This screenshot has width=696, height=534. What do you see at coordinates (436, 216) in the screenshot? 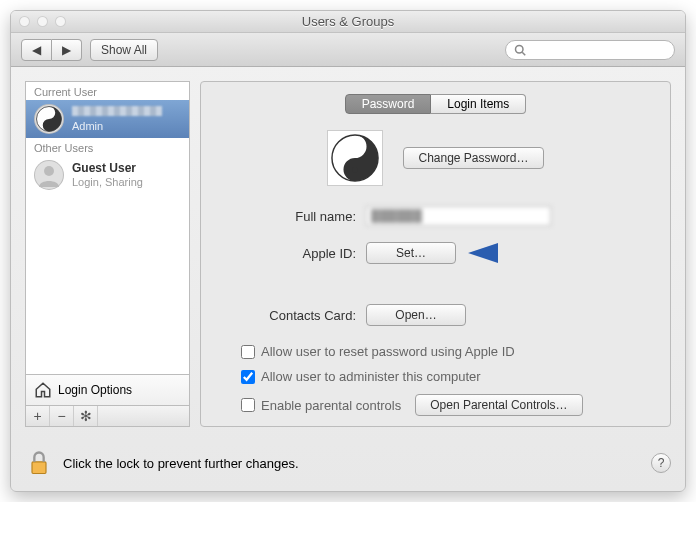
I see `full-name-row: Full name:` at bounding box center [436, 216].